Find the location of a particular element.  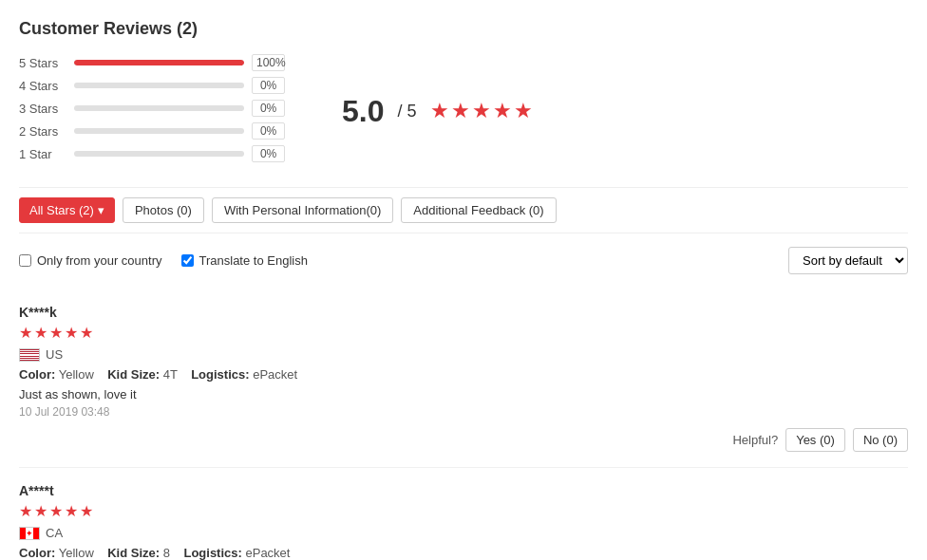

star-bar-row: 3 Stars 0% is located at coordinates (152, 108).